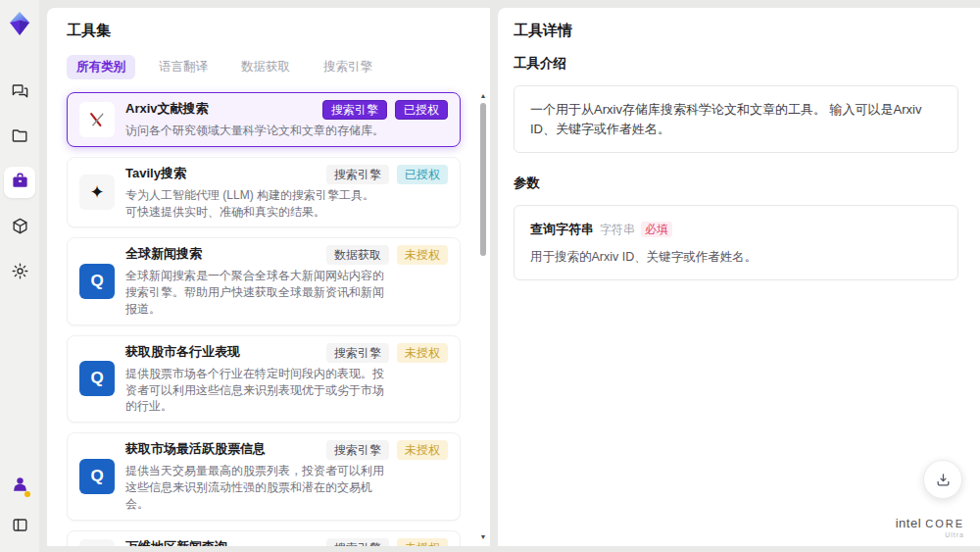 The height and width of the screenshot is (552, 980). I want to click on category-tab: 语言翻译, so click(183, 67).